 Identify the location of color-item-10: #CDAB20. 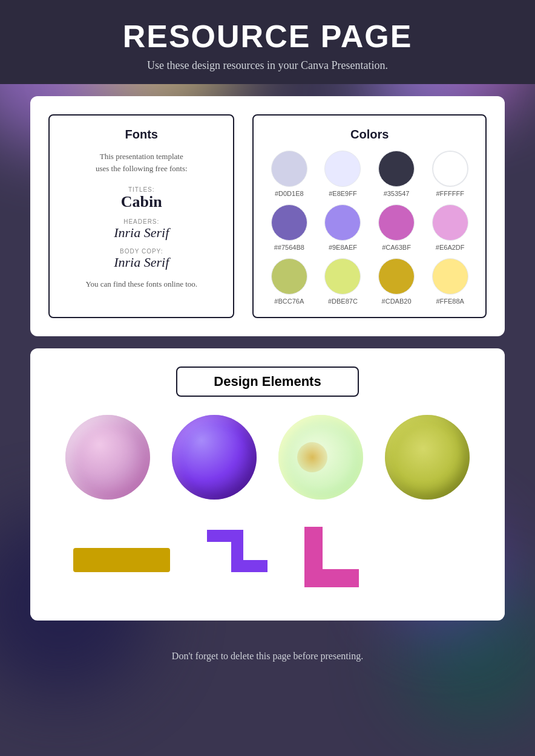
(397, 282).